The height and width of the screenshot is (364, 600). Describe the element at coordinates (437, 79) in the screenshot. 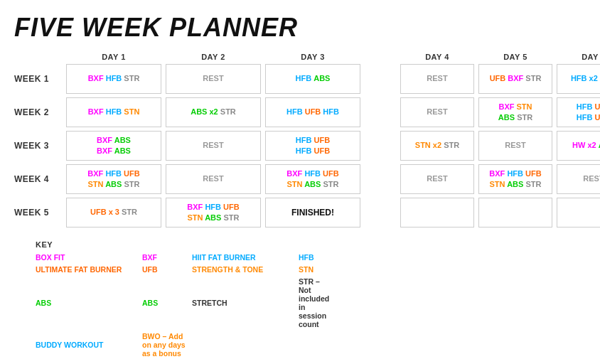

I see `w1d4: REST` at that location.